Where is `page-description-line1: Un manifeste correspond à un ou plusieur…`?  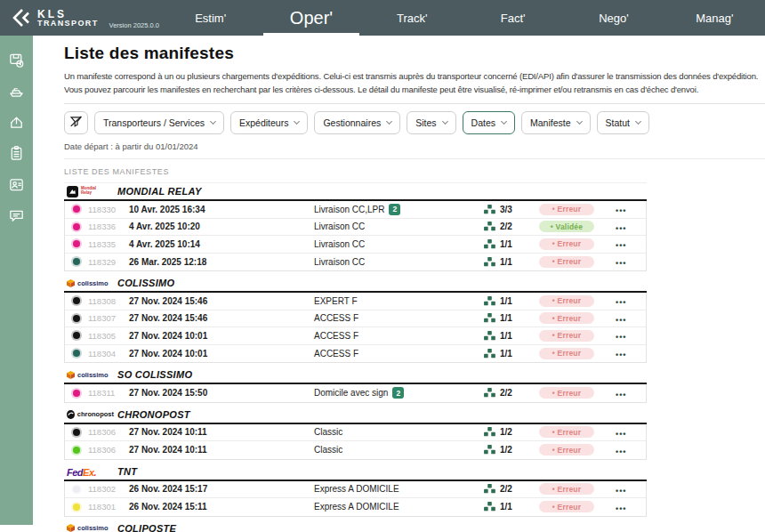 page-description-line1: Un manifeste correspond à un ou plusieur… is located at coordinates (415, 77).